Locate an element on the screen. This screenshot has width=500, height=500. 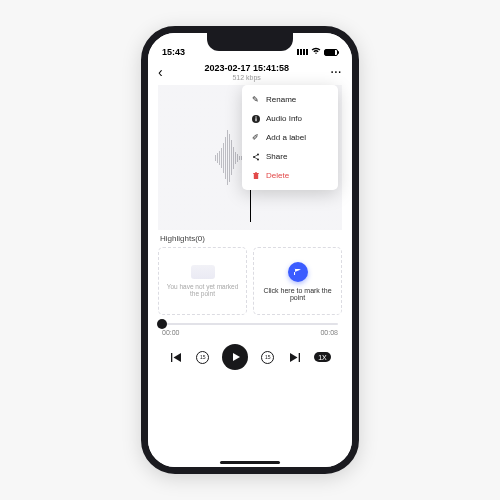
cards-row: You have not yet marked the point Click … is located at coordinates (250, 279).